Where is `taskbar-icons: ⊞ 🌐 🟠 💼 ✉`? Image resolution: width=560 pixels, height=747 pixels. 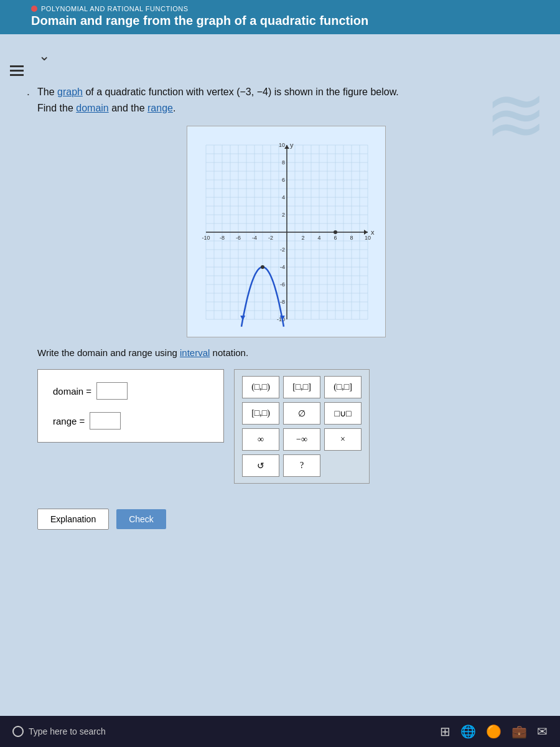 taskbar-icons: ⊞ 🌐 🟠 💼 ✉ is located at coordinates (494, 731).